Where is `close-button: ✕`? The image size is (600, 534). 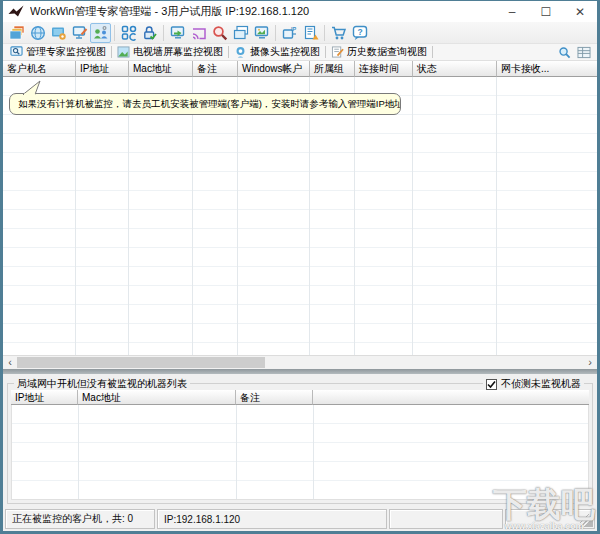 close-button: ✕ is located at coordinates (580, 12).